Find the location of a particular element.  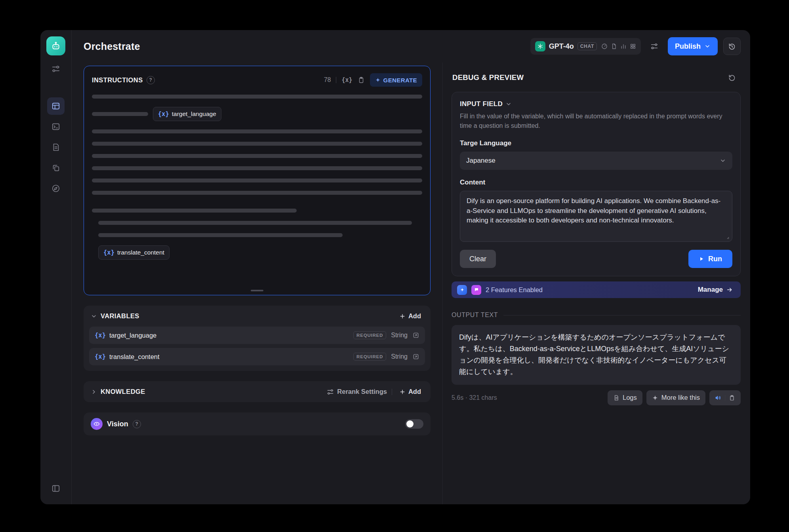

logs-button: Logs is located at coordinates (625, 398).